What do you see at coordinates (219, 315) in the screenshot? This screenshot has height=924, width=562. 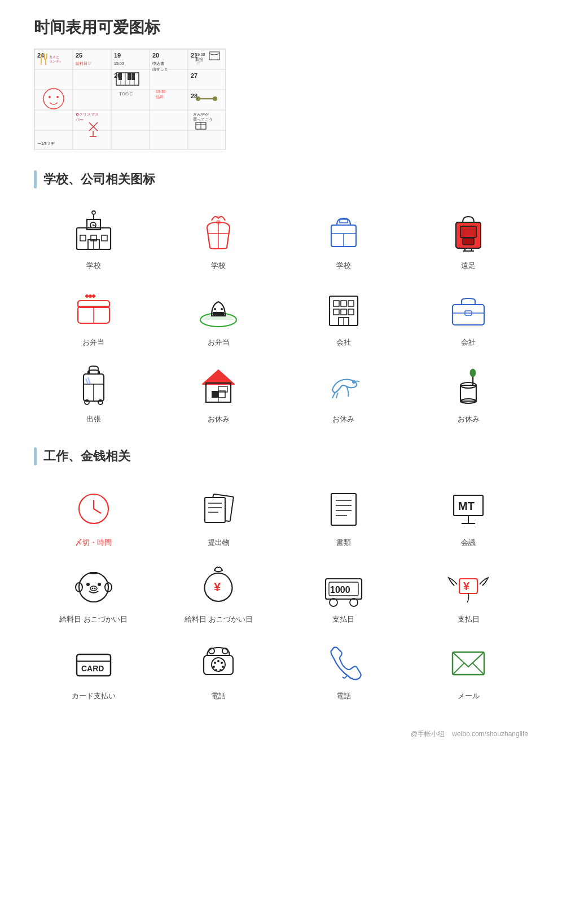 I see `icon-bento2: お弁当` at bounding box center [219, 315].